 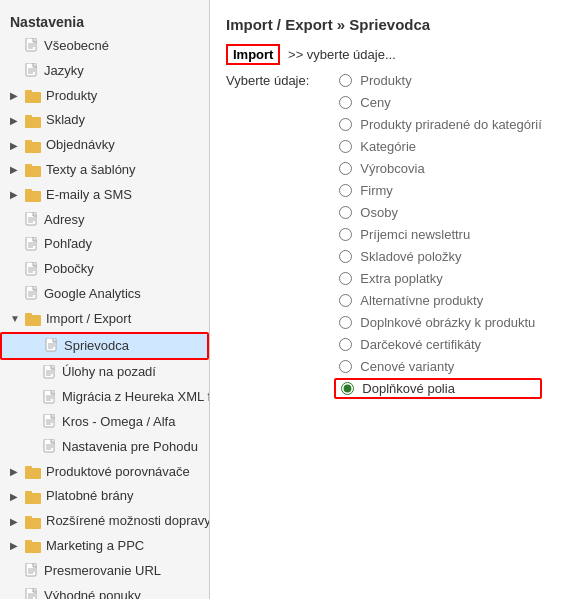 What do you see at coordinates (253, 54) in the screenshot?
I see `breadcrumb-import: Import` at bounding box center [253, 54].